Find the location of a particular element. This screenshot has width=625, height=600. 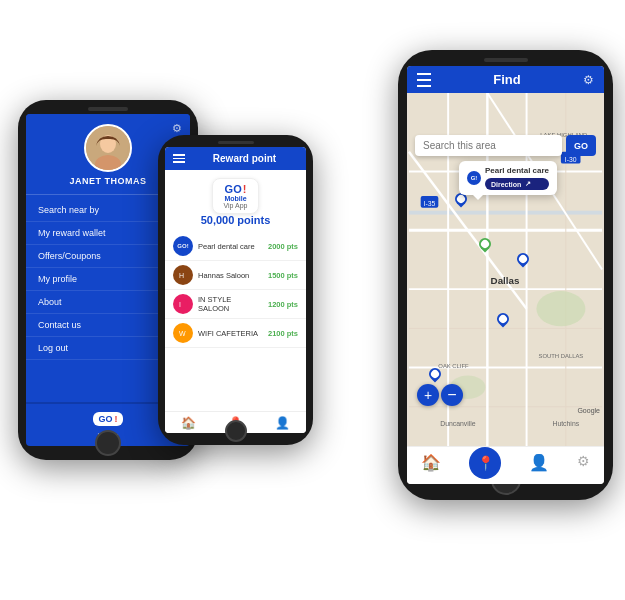

hamburger-icon is located at coordinates (179, 158).